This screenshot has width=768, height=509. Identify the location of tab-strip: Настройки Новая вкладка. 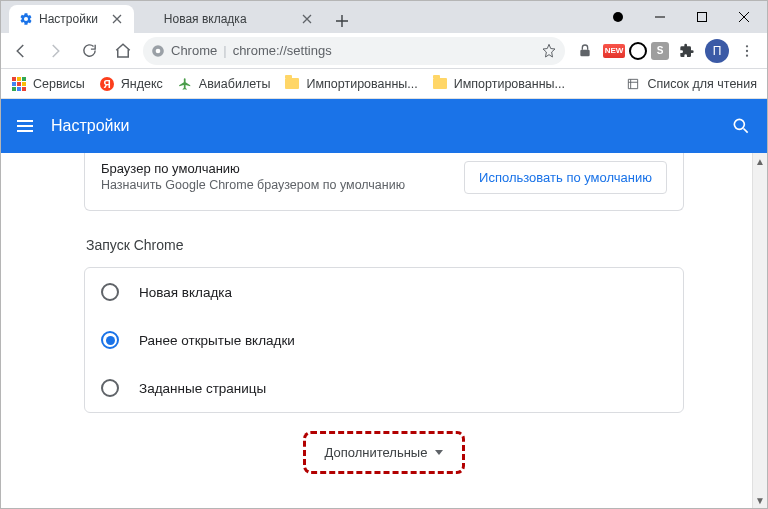
(178, 17).